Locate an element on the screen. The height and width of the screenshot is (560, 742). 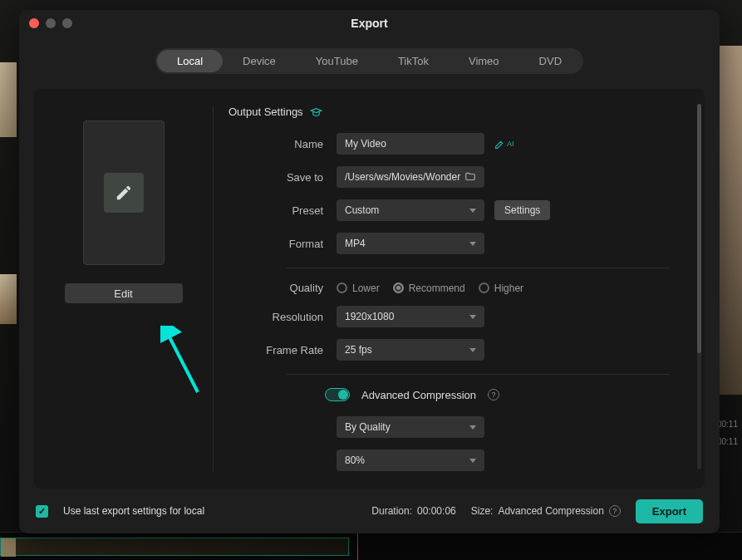
timeline-clip is located at coordinates (174, 547).